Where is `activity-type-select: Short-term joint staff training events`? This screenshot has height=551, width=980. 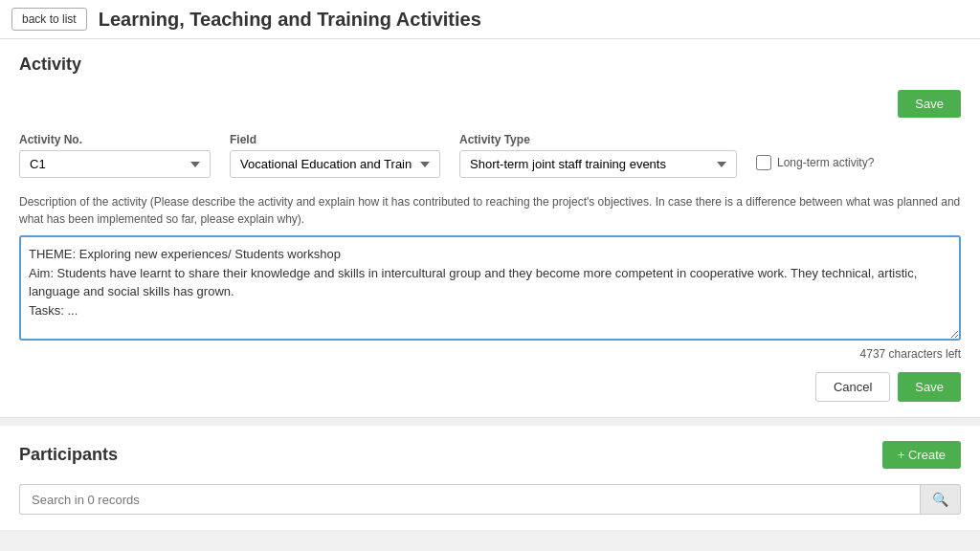 activity-type-select: Short-term joint staff training events is located at coordinates (598, 165).